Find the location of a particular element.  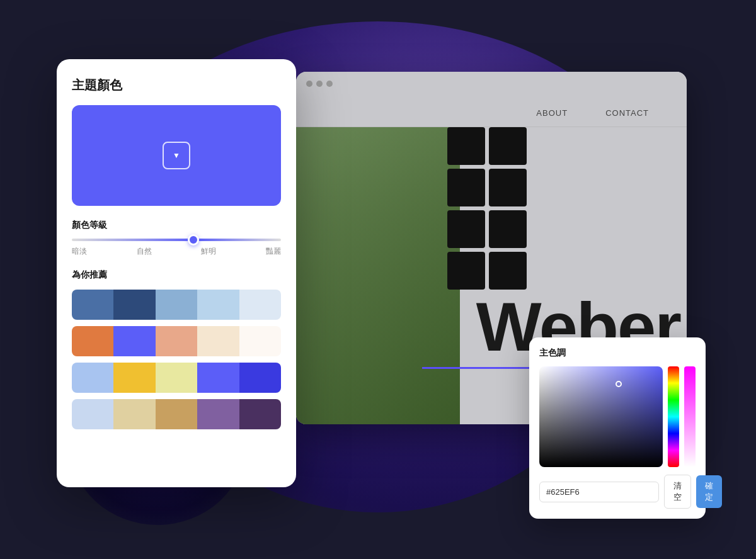

color-picker-card: 主色調 清空 確定 is located at coordinates (617, 428).